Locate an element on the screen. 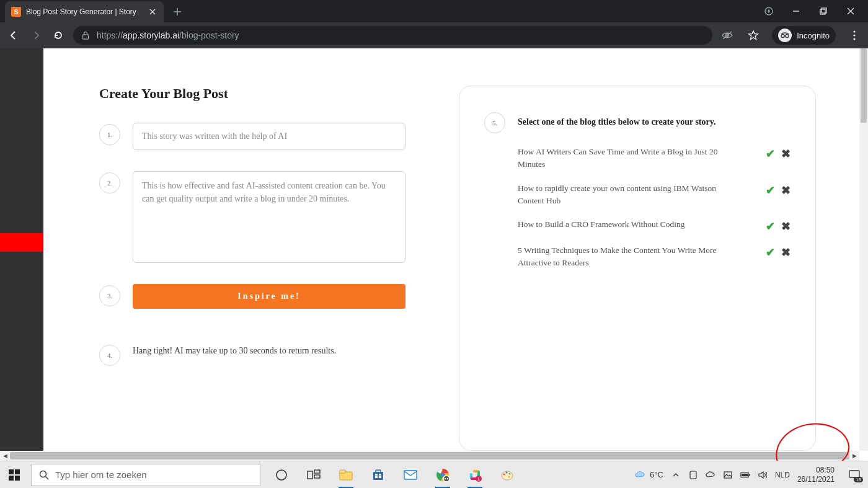  cortana-icon is located at coordinates (281, 475).